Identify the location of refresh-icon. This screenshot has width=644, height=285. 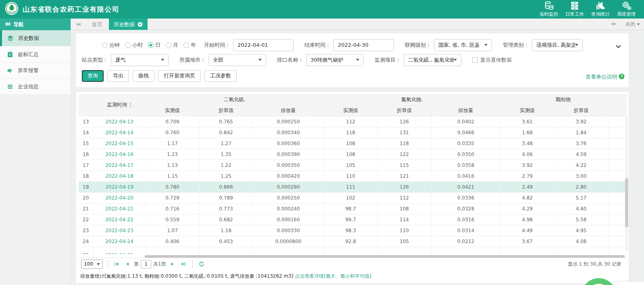
(202, 264).